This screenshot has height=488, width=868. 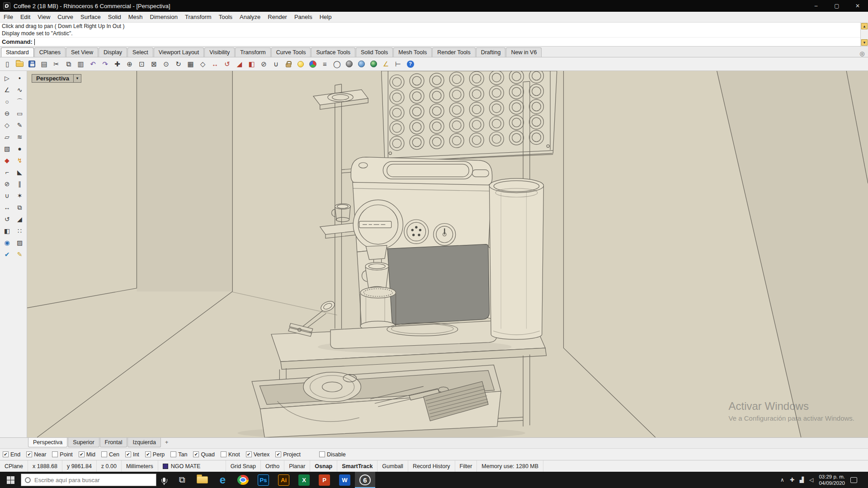 What do you see at coordinates (140, 466) in the screenshot?
I see `status-units: Millimeters` at bounding box center [140, 466].